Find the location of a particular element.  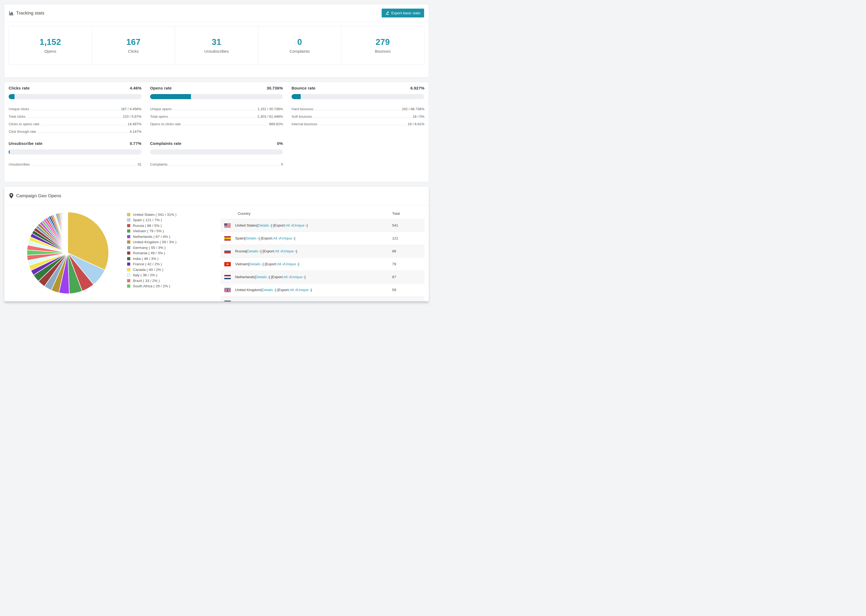

rate-value: 0% is located at coordinates (280, 143).